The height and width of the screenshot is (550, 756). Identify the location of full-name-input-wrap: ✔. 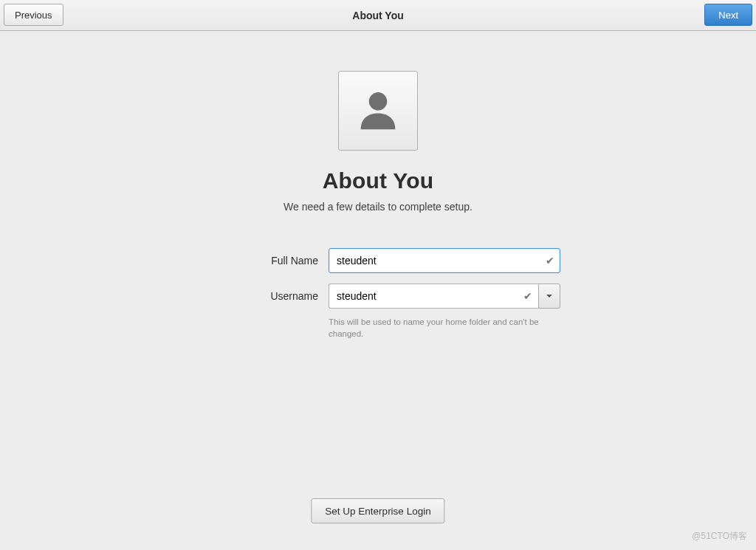
(444, 261).